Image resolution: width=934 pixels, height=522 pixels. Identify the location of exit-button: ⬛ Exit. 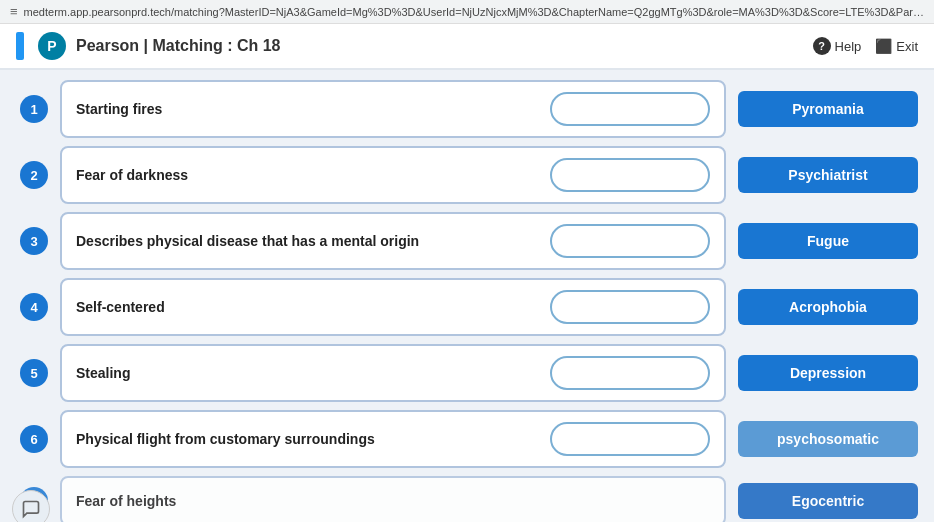
(896, 46).